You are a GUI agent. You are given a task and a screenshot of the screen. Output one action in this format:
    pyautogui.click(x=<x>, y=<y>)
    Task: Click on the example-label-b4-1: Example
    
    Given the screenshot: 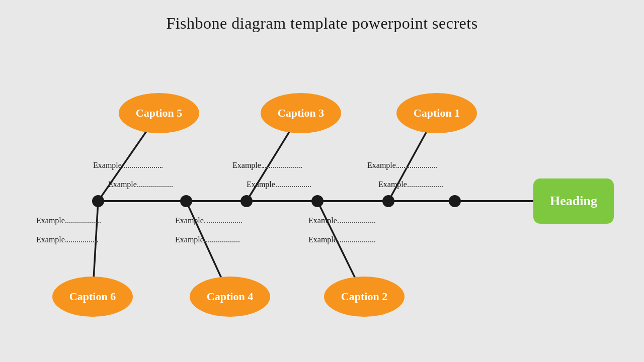 What is the action you would take?
    pyautogui.click(x=189, y=221)
    